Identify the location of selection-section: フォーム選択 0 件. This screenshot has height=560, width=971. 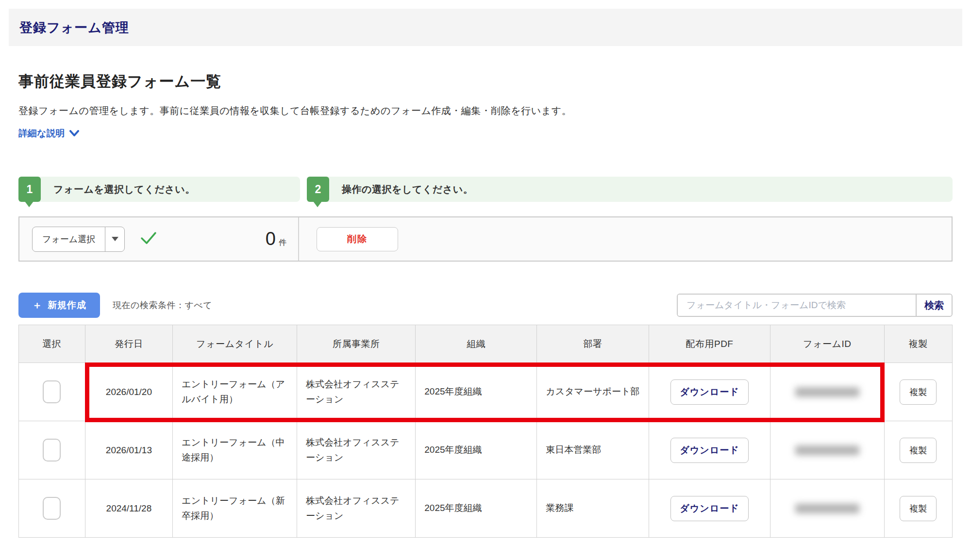
(159, 239).